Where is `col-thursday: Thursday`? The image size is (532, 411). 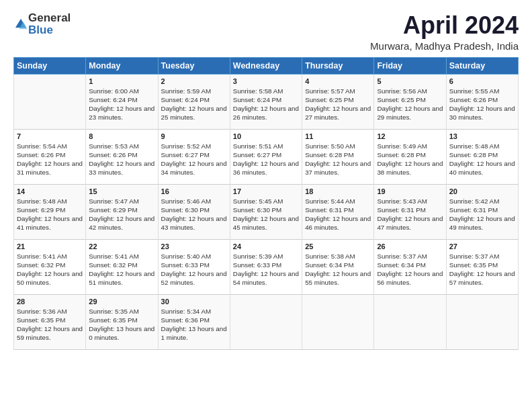
col-thursday: Thursday is located at coordinates (339, 66).